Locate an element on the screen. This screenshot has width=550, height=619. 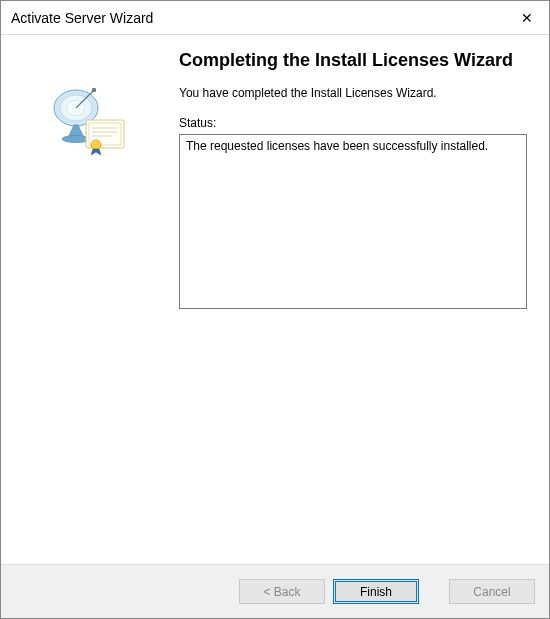
status-label: Status: is located at coordinates (353, 123).